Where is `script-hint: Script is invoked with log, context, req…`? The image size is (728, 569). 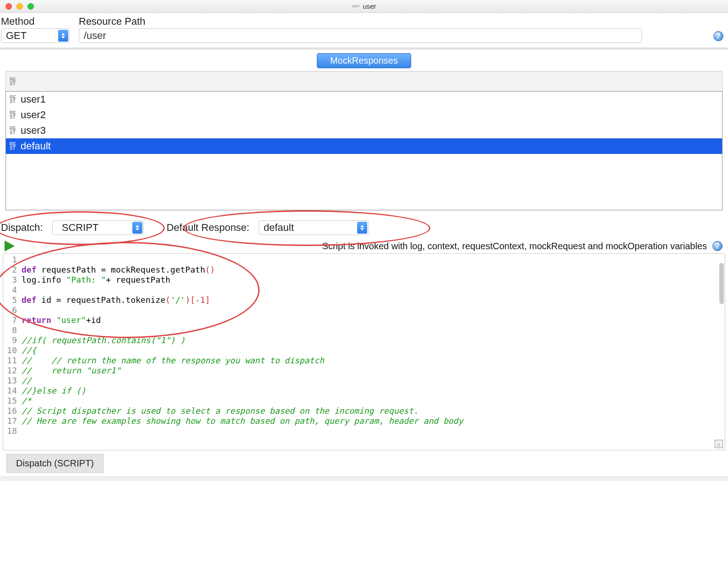
script-hint: Script is invoked with log, context, req… is located at coordinates (367, 246).